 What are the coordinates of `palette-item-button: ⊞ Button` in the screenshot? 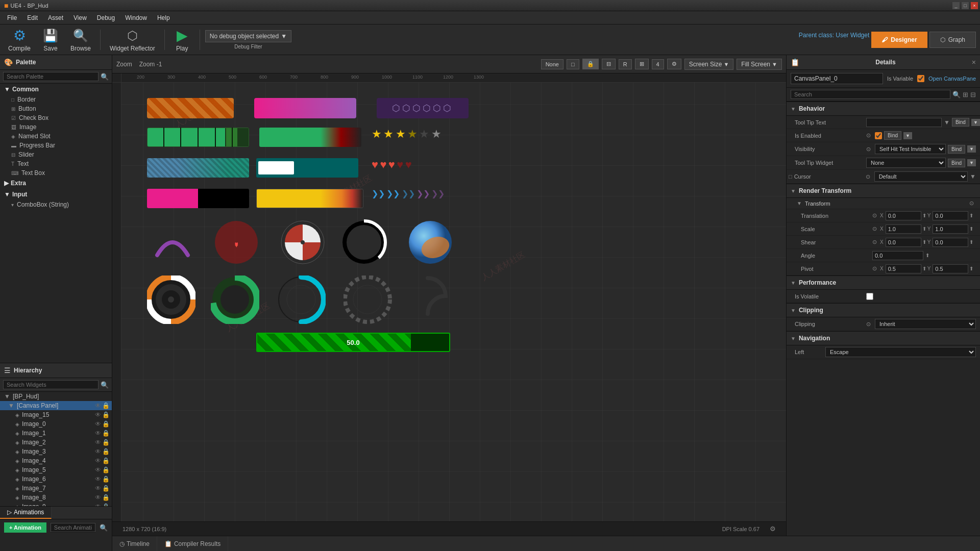 It's located at (56, 109).